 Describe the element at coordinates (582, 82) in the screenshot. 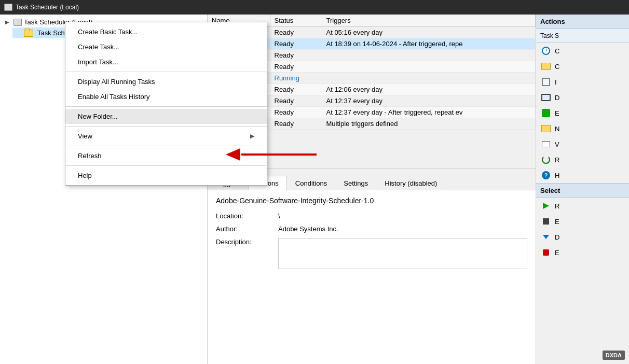

I see `action-item-import: I` at that location.